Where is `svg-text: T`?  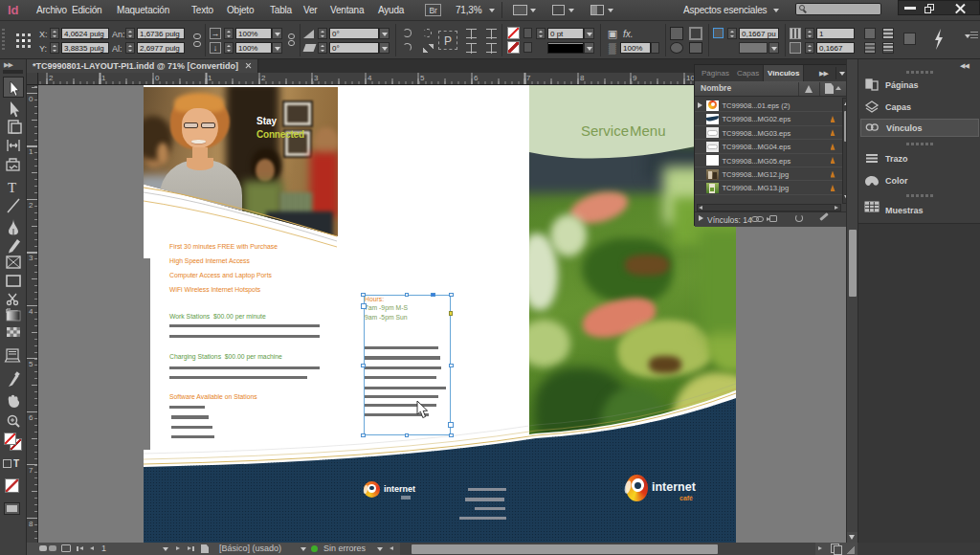
svg-text: T is located at coordinates (11, 188).